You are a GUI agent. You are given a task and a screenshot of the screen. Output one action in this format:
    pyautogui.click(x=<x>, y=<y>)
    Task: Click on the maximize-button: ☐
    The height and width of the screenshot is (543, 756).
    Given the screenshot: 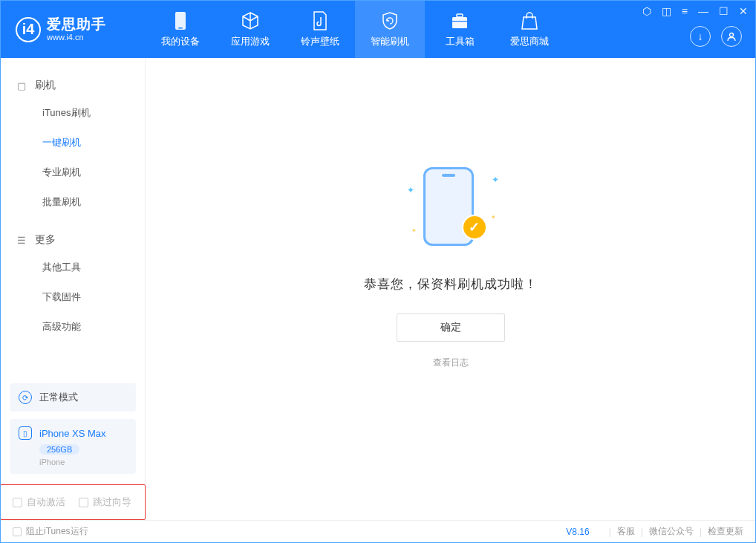 What is the action you would take?
    pyautogui.click(x=723, y=11)
    